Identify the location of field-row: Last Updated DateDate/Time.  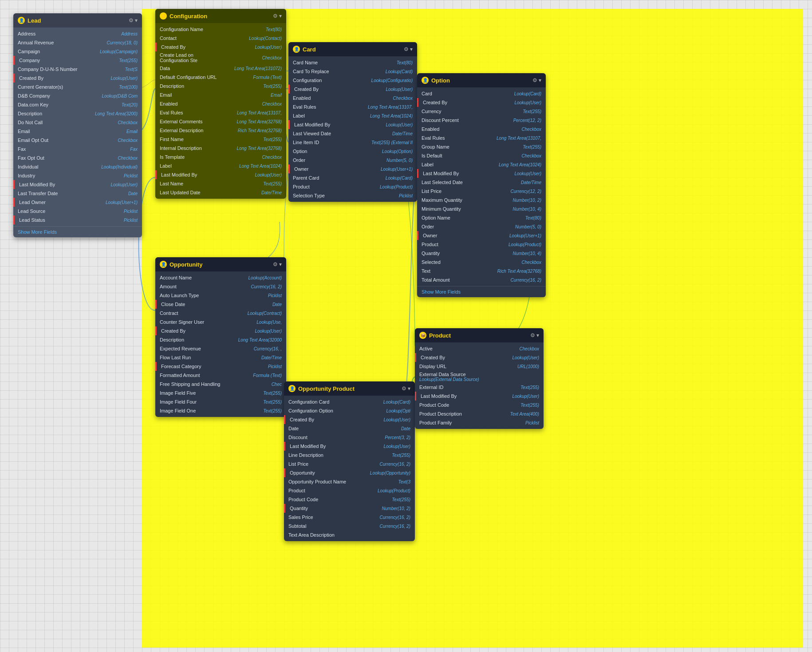
(221, 192).